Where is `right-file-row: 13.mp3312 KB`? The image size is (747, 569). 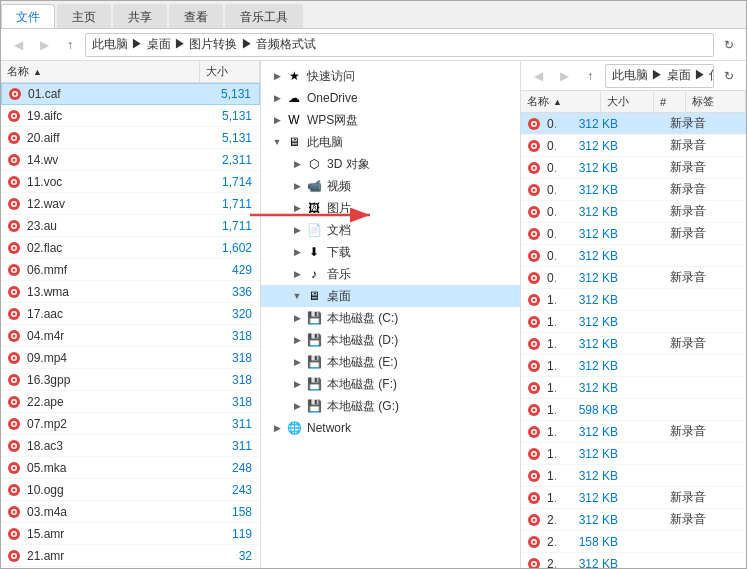
right-file-row: 13.mp3312 KB is located at coordinates (634, 366).